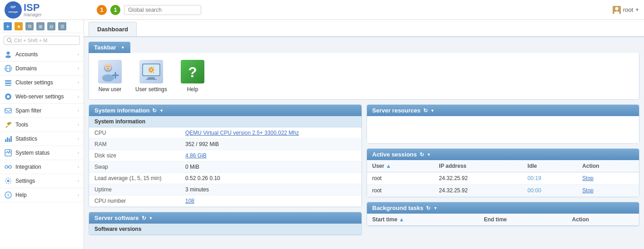 Image resolution: width=644 pixels, height=249 pixels. I want to click on sidebar-item-cluster-settings: Cluster settings ›, so click(42, 83).